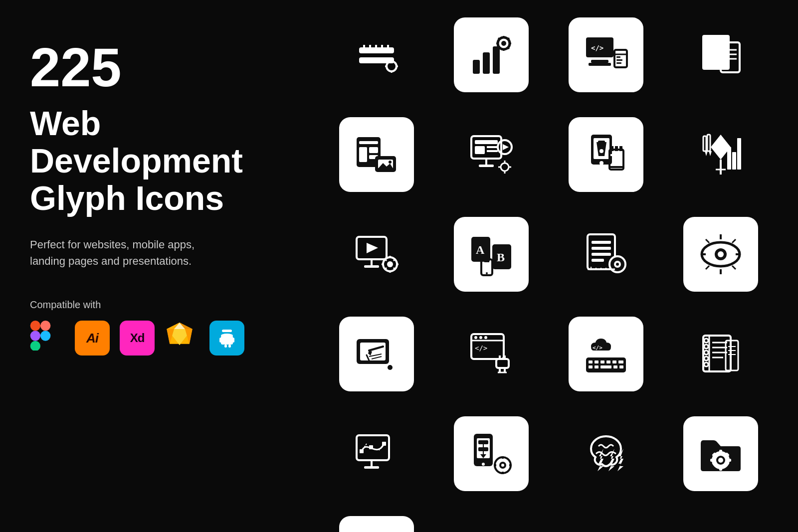 Image resolution: width=798 pixels, height=532 pixels. What do you see at coordinates (491, 518) in the screenshot?
I see `icon-cell-ai-file: Ai` at bounding box center [491, 518].